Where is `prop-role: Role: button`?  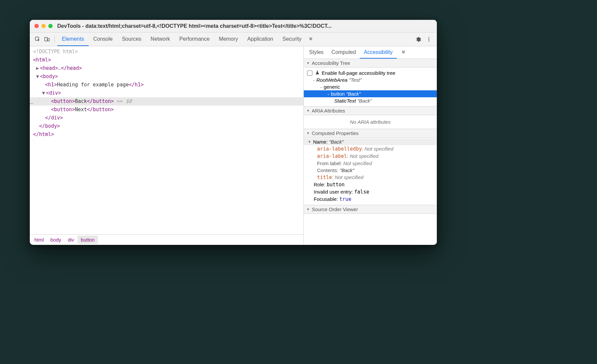
prop-role: Role: button is located at coordinates (370, 185).